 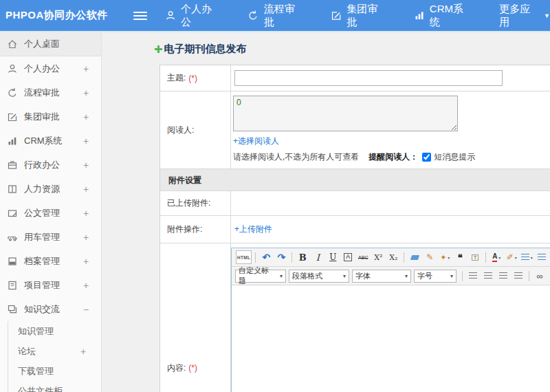 What do you see at coordinates (42, 261) in the screenshot?
I see `sidebar-item-label: 档案管理` at bounding box center [42, 261].